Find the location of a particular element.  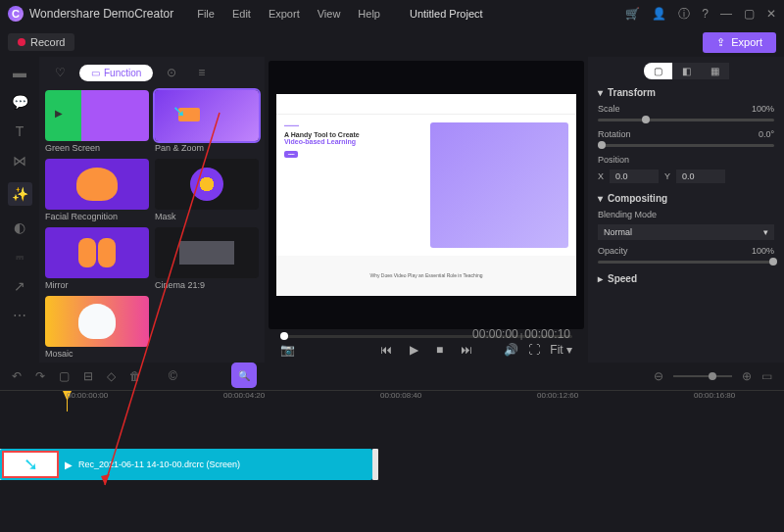

record-button: Record is located at coordinates (41, 42).